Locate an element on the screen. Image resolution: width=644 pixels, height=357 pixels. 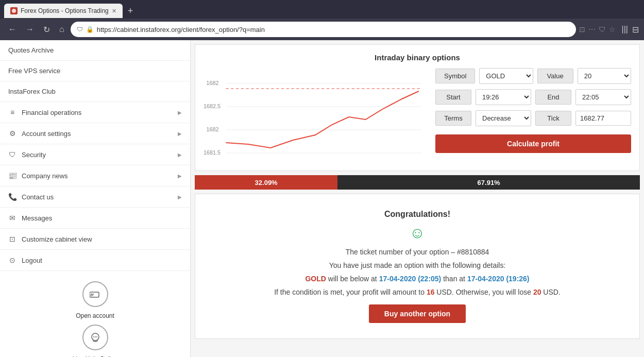
reader-icon: ⊡ is located at coordinates (582, 29).